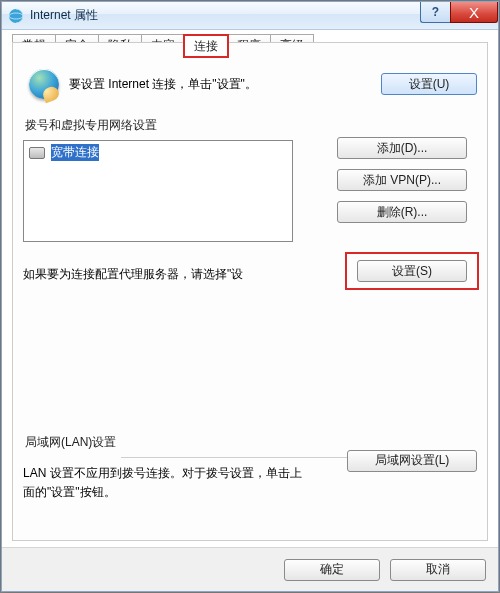  Describe the element at coordinates (250, 16) in the screenshot. I see `titlebar: Internet 属性 ? X` at that location.